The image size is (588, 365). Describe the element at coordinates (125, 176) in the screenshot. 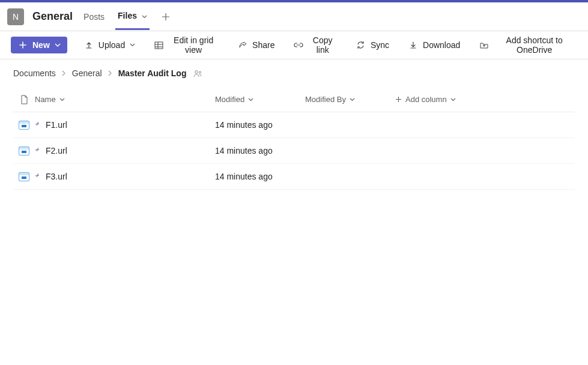

I see `file-name-cell: F3.url` at that location.